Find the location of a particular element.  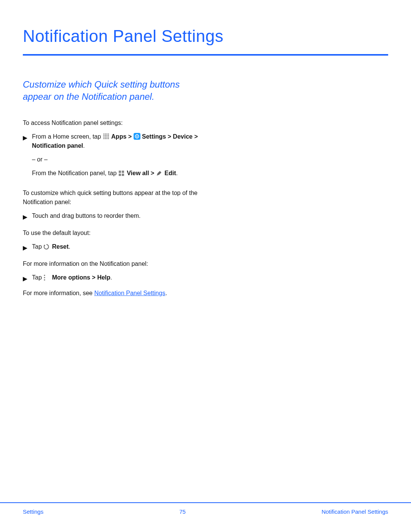

step-item: Tap Reset. is located at coordinates (114, 248).